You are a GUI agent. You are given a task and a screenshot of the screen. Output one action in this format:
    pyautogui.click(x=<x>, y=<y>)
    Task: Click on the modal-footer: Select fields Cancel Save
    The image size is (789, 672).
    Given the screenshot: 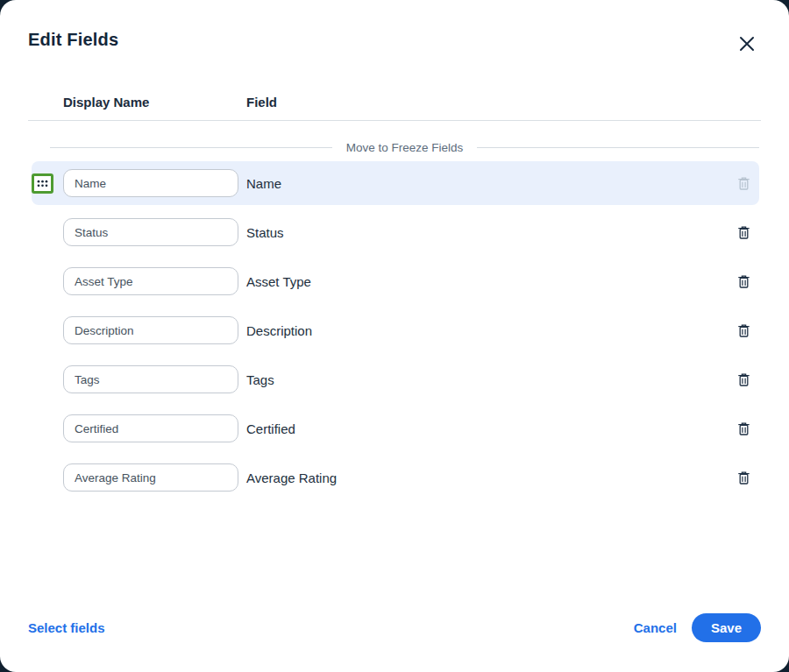 What is the action you would take?
    pyautogui.click(x=394, y=627)
    